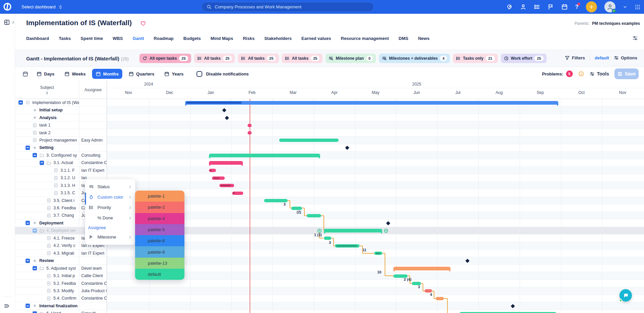  What do you see at coordinates (316, 38) in the screenshot?
I see `tab-earned-values: Earned values` at bounding box center [316, 38].